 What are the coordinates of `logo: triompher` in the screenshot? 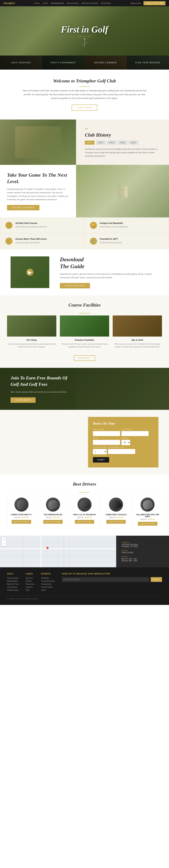 It's located at (9, 3).